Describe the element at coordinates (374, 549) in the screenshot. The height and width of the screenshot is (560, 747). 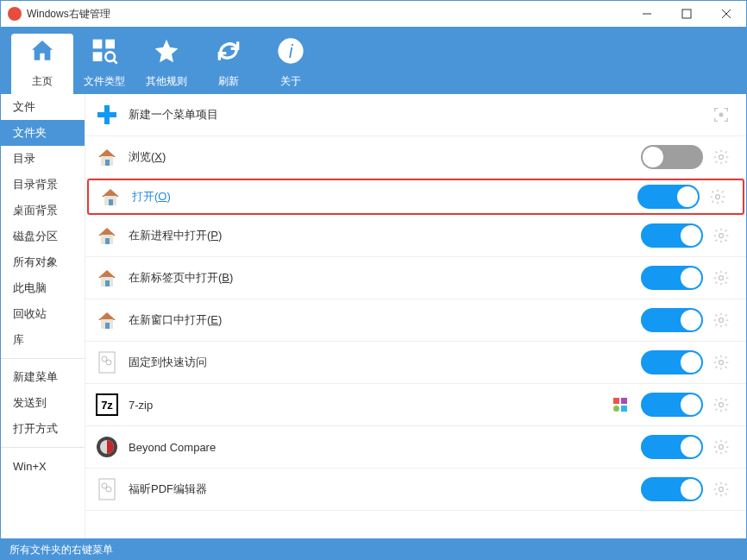
I see `statusbar: 所有文件夹的右键菜单` at that location.